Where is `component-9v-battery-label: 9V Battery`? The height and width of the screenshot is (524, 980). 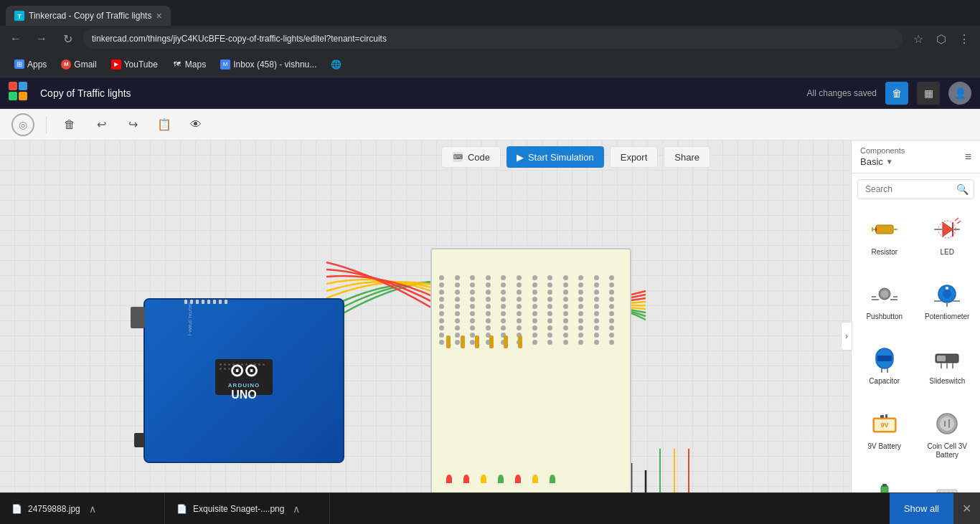
component-9v-battery-label: 9V Battery is located at coordinates (884, 447).